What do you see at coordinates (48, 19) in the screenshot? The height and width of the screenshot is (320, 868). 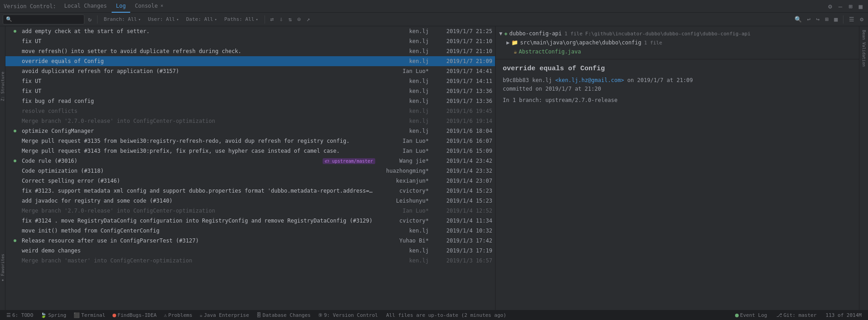 I see `search-input` at bounding box center [48, 19].